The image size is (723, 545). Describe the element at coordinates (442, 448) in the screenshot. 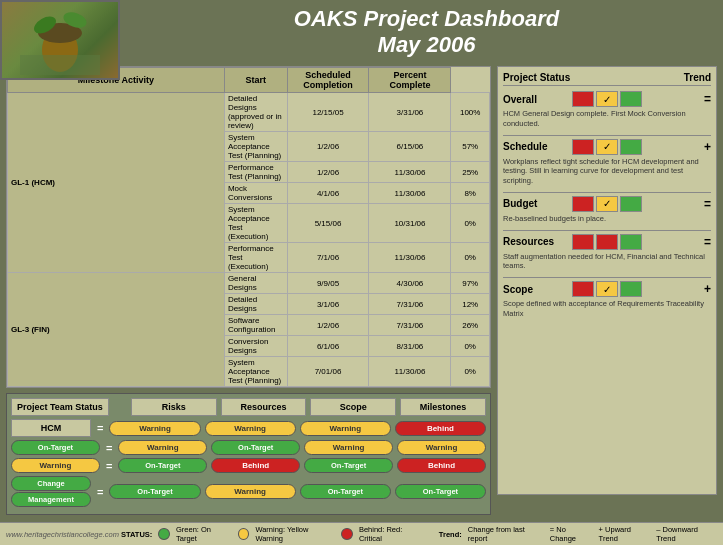

I see `financials-milestones: Warning` at that location.